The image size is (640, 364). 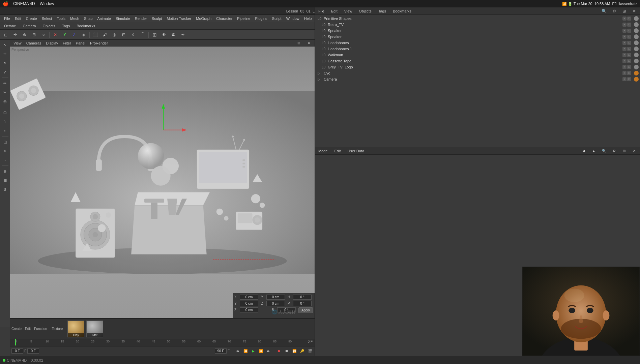 I want to click on mat-material: Mat, so click(x=95, y=329).